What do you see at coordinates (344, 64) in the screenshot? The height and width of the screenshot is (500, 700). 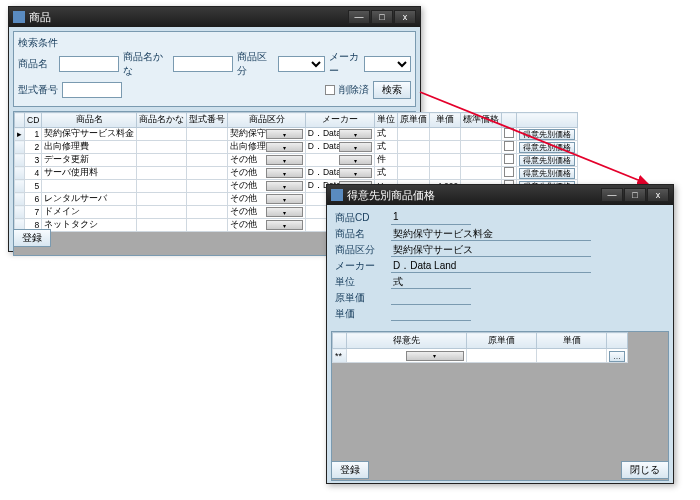 I see `maker-label: メーカー` at bounding box center [344, 64].